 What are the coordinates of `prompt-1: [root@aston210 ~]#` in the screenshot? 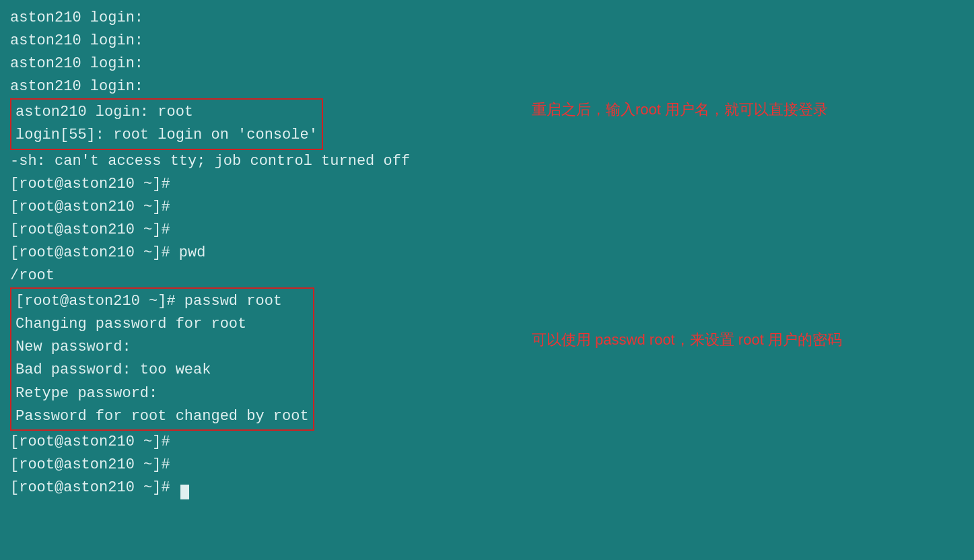 It's located at (487, 184).